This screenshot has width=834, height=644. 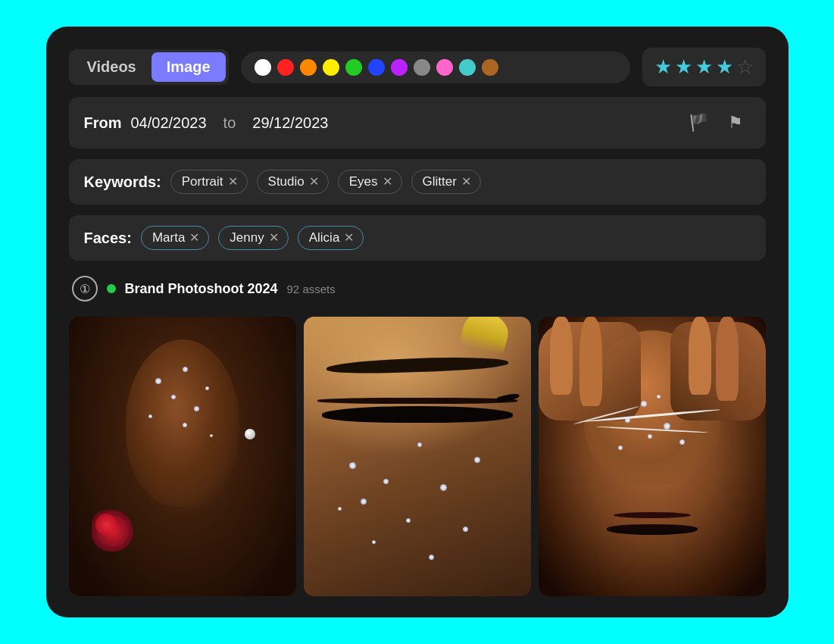 I want to click on keyword-tag-glitter-close: ✕, so click(x=467, y=182).